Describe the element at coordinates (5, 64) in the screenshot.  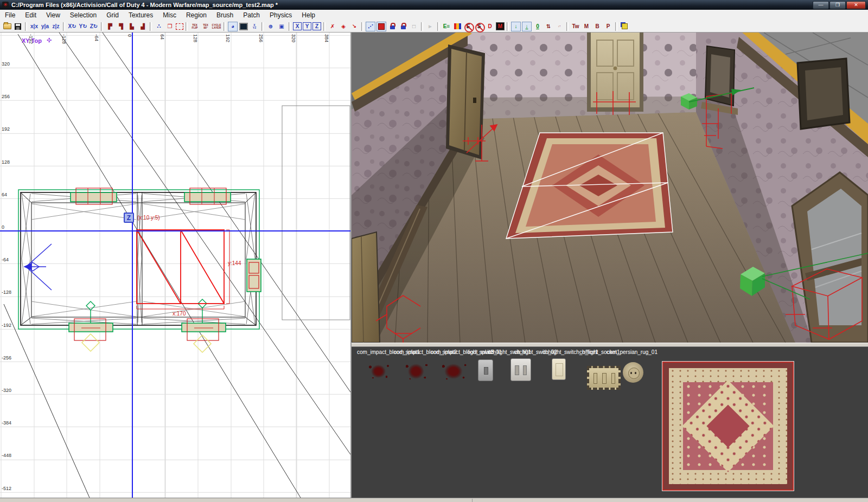
I see `ruler-tick-left: 320` at that location.